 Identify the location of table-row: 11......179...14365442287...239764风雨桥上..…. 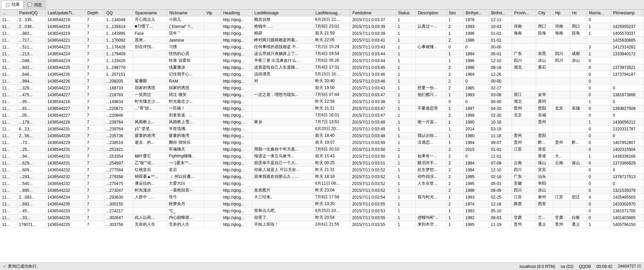
(322, 122).